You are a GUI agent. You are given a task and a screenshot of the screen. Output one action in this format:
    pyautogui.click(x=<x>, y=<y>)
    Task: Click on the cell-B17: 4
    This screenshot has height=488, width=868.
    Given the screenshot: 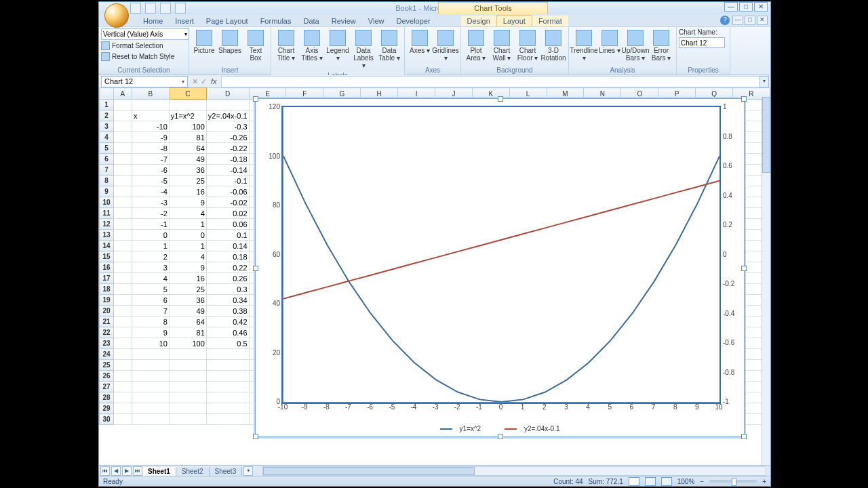 What is the action you would take?
    pyautogui.click(x=151, y=279)
    